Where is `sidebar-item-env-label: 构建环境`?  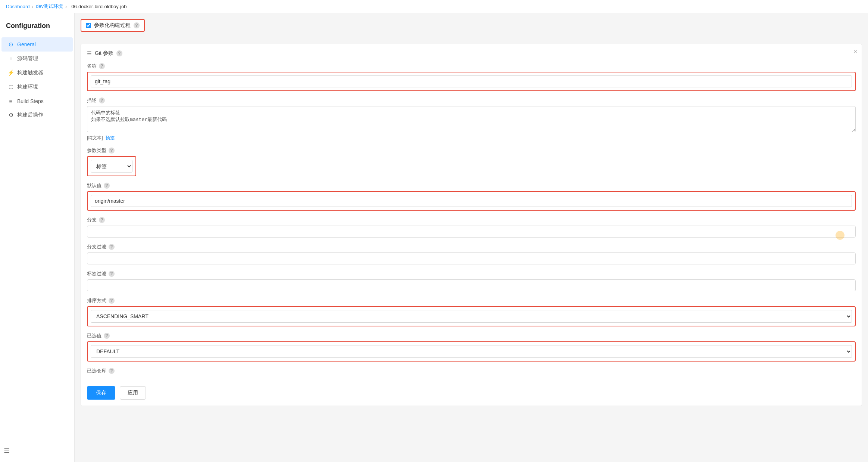
sidebar-item-env-label: 构建环境 is located at coordinates (28, 87).